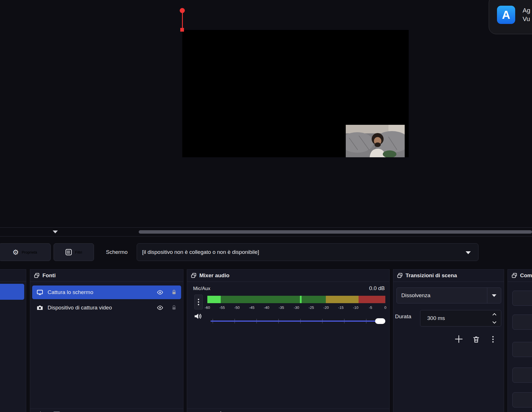 Image resolution: width=532 pixels, height=412 pixels. I want to click on remove-transition-button, so click(476, 339).